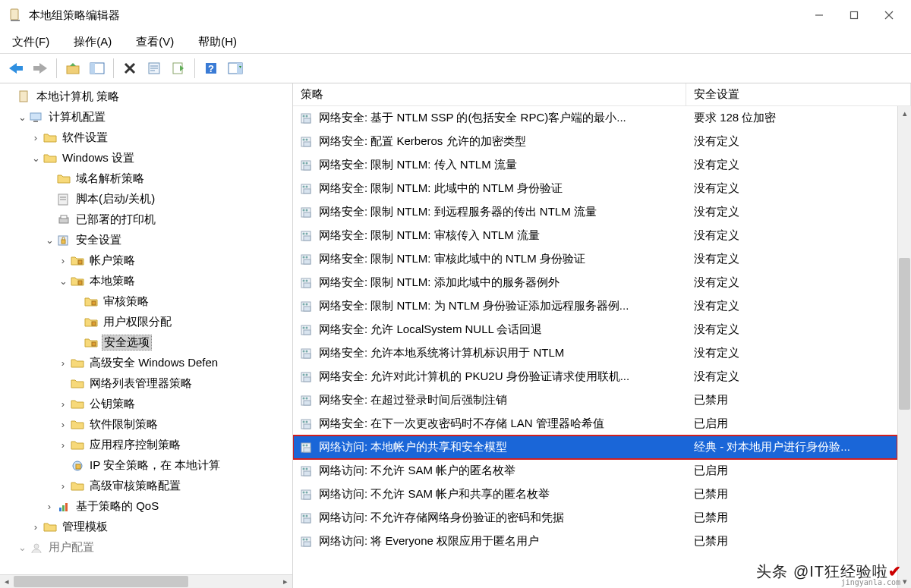  I want to click on tree-app-control: › 应用程序控制策略, so click(147, 445).